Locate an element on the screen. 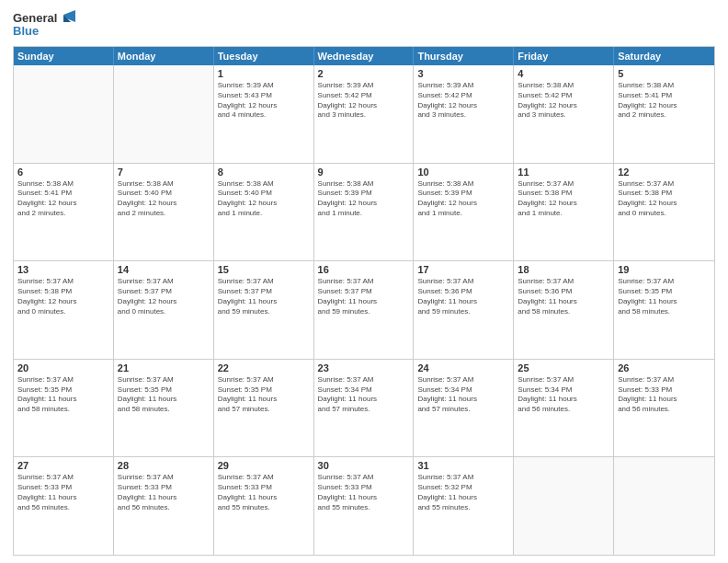 Image resolution: width=728 pixels, height=563 pixels. day-info: Sunrise: 5:38 AM Sunset: 5:40 PM Dayligh… is located at coordinates (164, 199).